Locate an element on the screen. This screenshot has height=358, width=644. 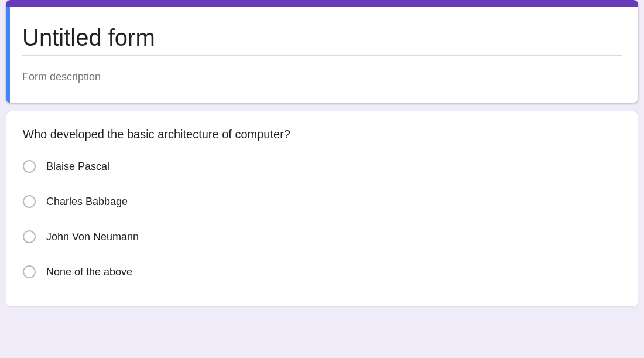
header-selected-indicator is located at coordinates (8, 55).